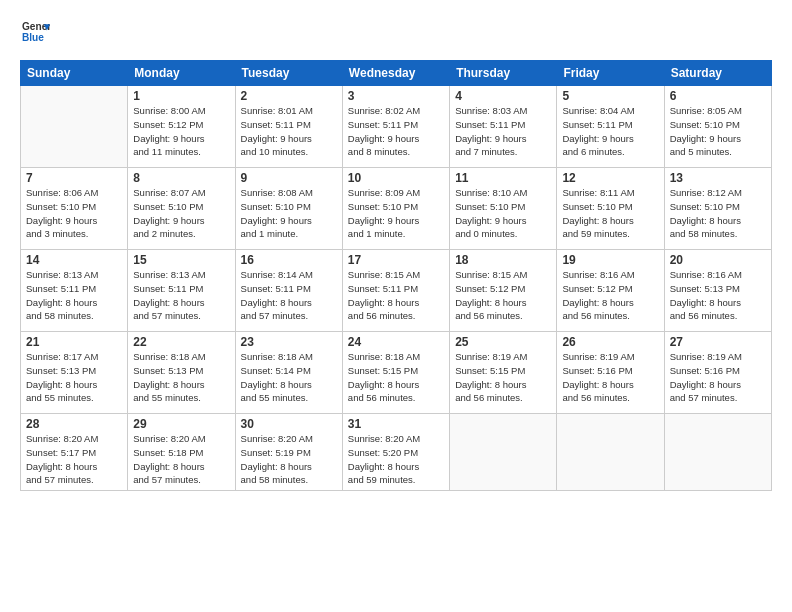 The height and width of the screenshot is (612, 792). Describe the element at coordinates (718, 296) in the screenshot. I see `day-info: Sunrise: 8:16 AMSunset: 5:13 PMDaylight:…` at that location.